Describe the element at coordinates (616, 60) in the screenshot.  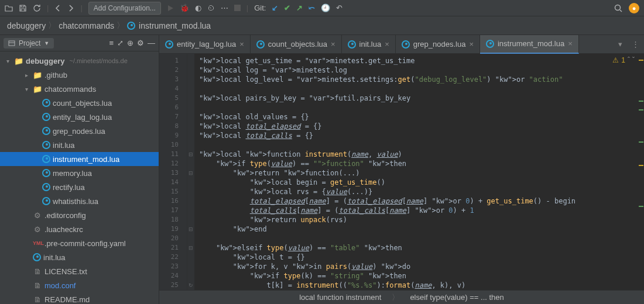
I see `warning-icon: ⚠` at that location.